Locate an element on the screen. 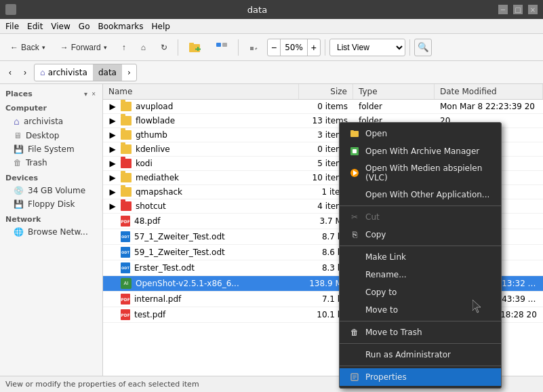 Image resolution: width=543 pixels, height=392 pixels. sidebar-filesystem-label: File System is located at coordinates (52, 149).